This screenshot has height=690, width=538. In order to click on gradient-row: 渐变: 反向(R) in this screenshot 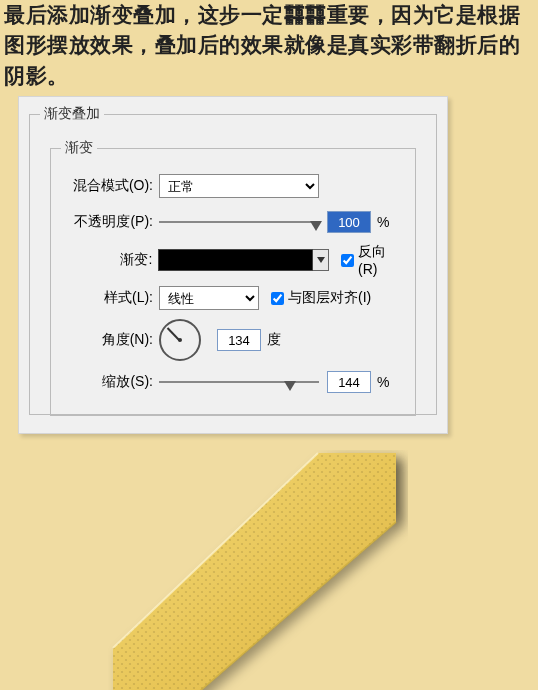, I will do `click(233, 260)`.